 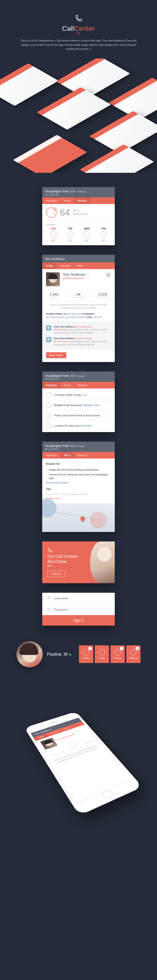 What do you see at coordinates (86, 652) in the screenshot?
I see `history-icon` at bounding box center [86, 652].